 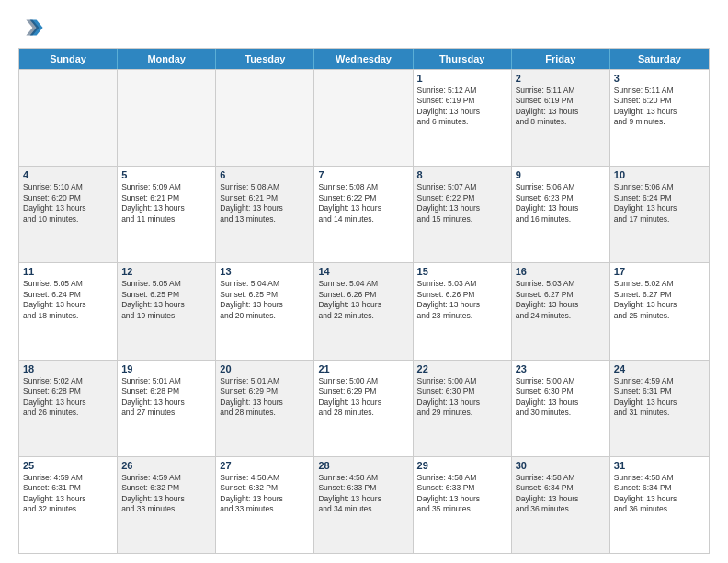 I want to click on day-number: 22, so click(x=462, y=369).